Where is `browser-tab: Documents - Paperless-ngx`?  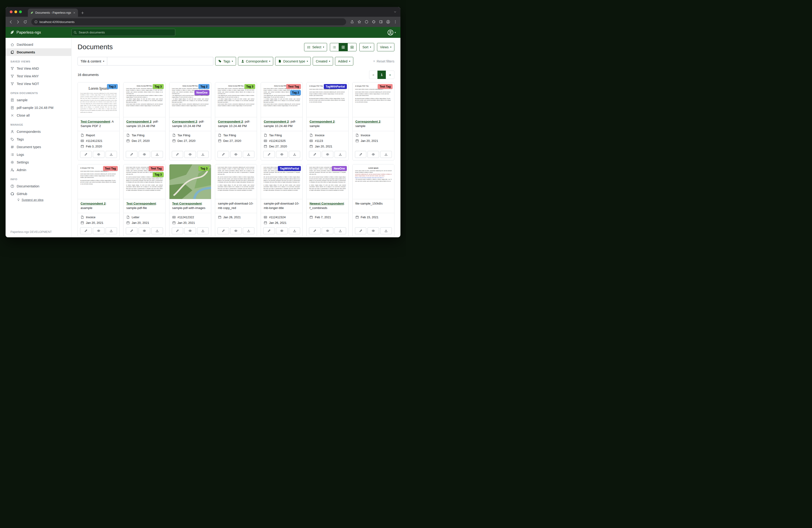 browser-tab: Documents - Paperless-ngx is located at coordinates (53, 13).